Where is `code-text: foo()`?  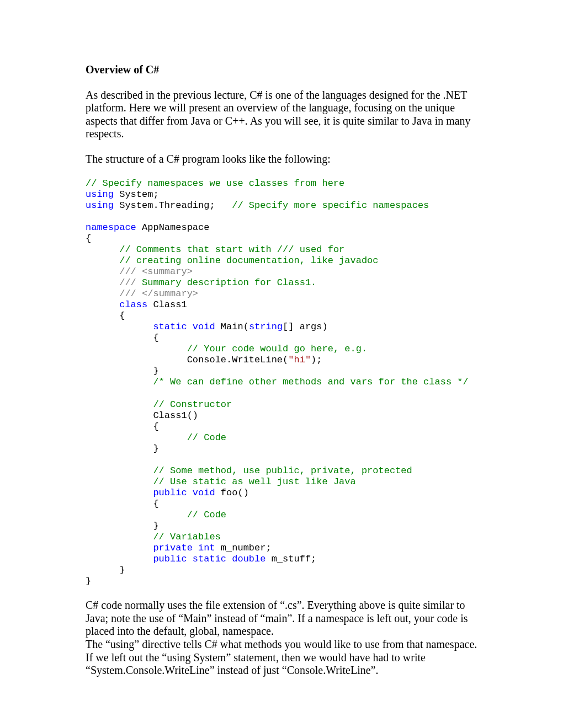 code-text: foo() is located at coordinates (232, 493).